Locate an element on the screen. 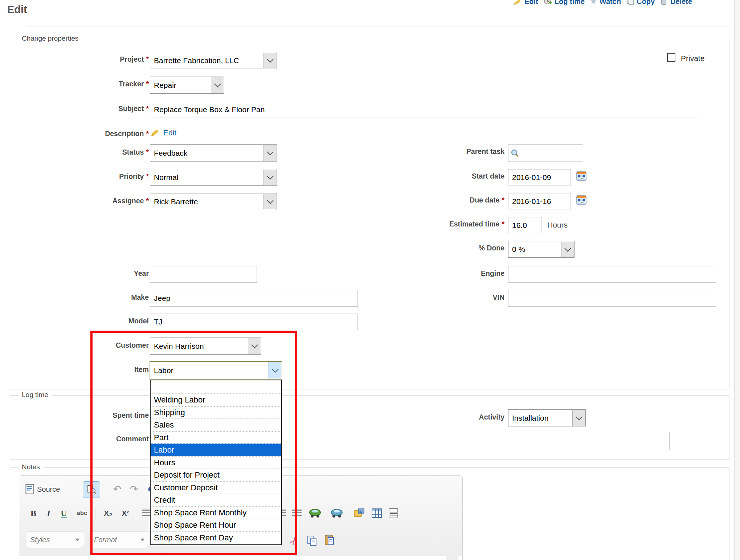 The image size is (740, 560). templates-icon is located at coordinates (91, 490).